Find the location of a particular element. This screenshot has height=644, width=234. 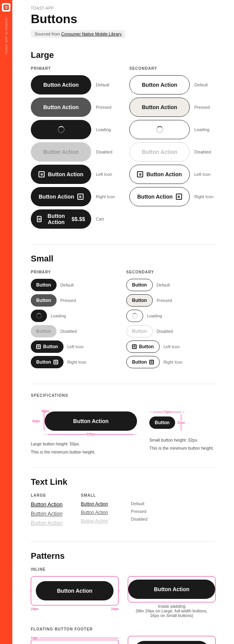

large-secondary-lefticon-row: ⊞ Button Action Left Icon is located at coordinates (172, 174).